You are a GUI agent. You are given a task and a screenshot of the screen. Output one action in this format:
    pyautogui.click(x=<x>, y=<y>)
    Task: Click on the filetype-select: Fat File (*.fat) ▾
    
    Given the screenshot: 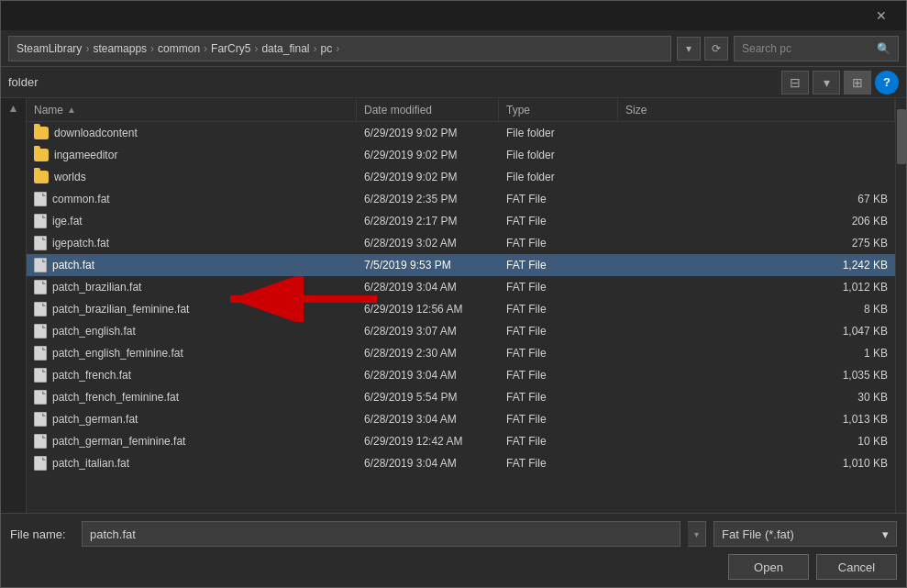 What is the action you would take?
    pyautogui.click(x=805, y=534)
    